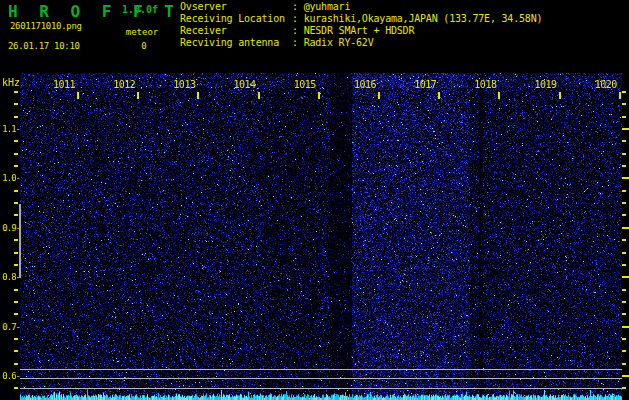 This screenshot has height=400, width=629. Describe the element at coordinates (236, 7) in the screenshot. I see `station-info-label: Ovserver` at that location.